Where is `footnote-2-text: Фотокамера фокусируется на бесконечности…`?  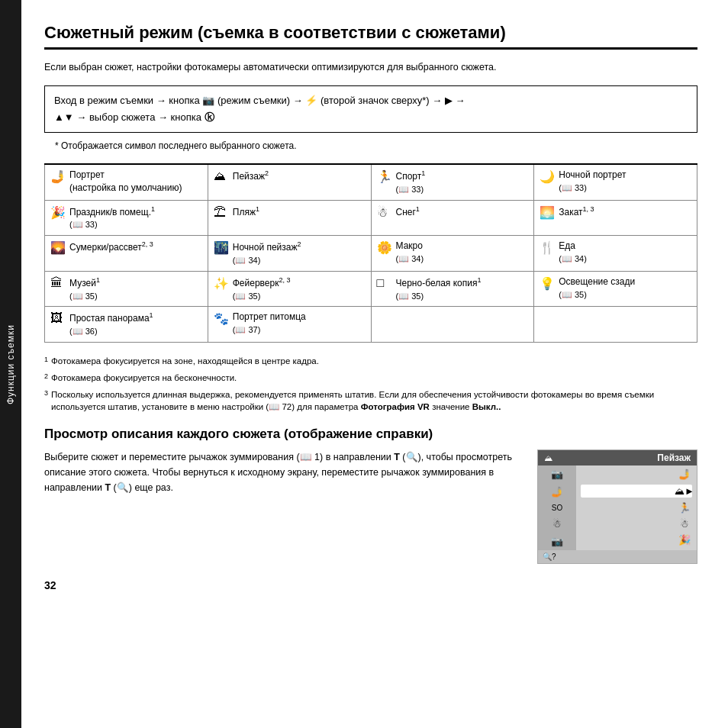
footnote-2-text: Фотокамера фокусируется на бесконечности… is located at coordinates (143, 378).